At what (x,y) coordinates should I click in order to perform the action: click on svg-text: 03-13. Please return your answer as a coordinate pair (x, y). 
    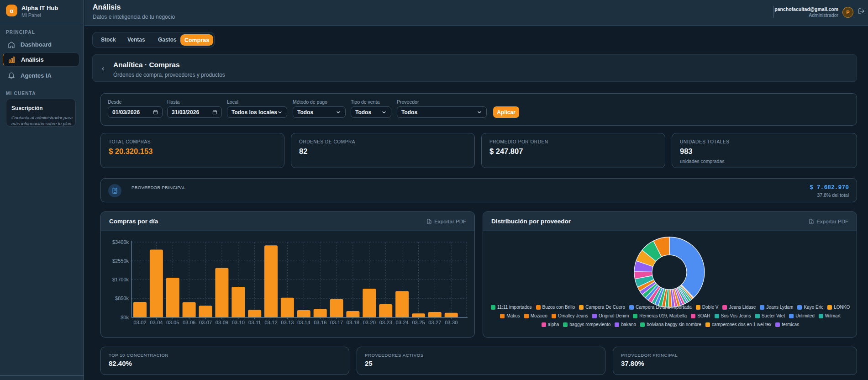
    Looking at the image, I should click on (287, 322).